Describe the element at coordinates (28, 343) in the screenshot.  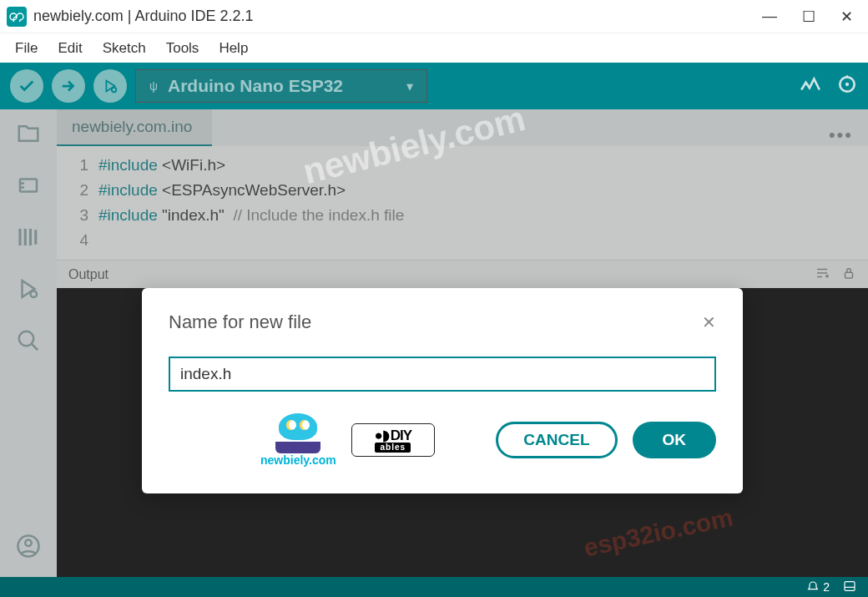
I see `sidebar` at that location.